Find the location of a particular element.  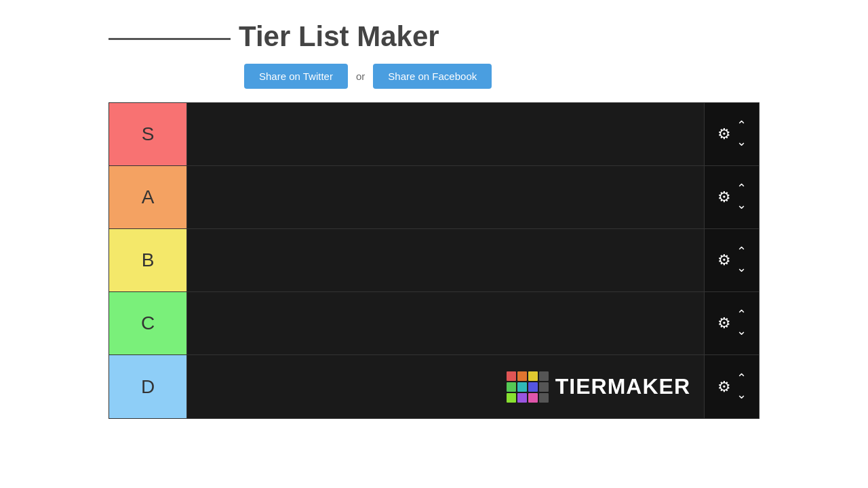

tier-label-b: B is located at coordinates (148, 260).